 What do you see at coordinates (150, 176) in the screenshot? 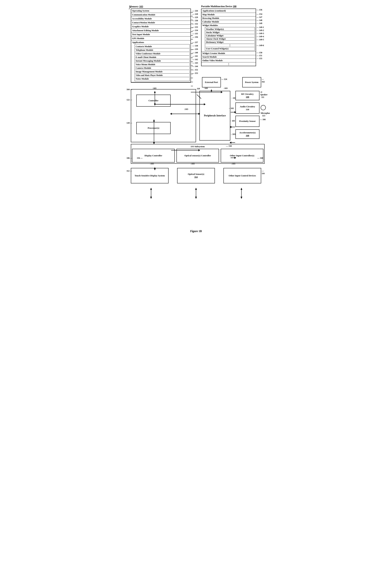
I see `touch-display-label: Touch-Sensitive Display System` at bounding box center [150, 176].